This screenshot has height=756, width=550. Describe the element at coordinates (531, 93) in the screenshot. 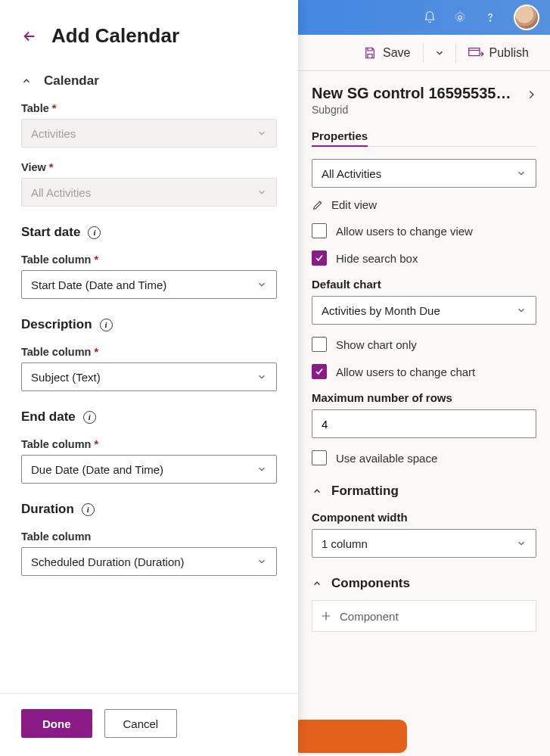

I see `expand-panel-button` at that location.